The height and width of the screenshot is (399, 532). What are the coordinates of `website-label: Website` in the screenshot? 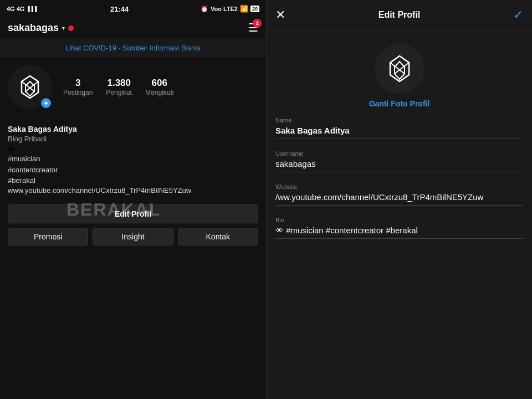 It's located at (399, 187).